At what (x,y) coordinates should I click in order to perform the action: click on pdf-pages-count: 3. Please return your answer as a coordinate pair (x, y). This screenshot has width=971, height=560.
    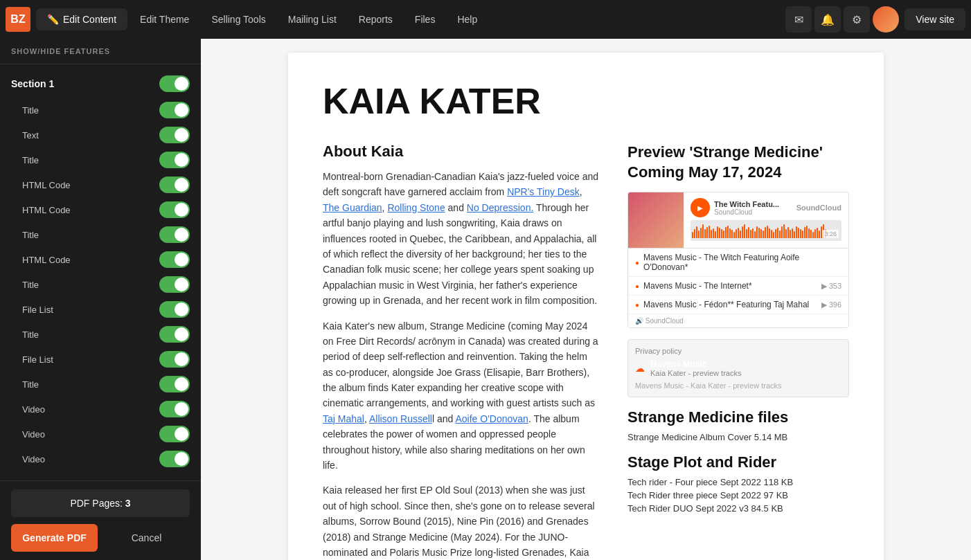
    Looking at the image, I should click on (128, 503).